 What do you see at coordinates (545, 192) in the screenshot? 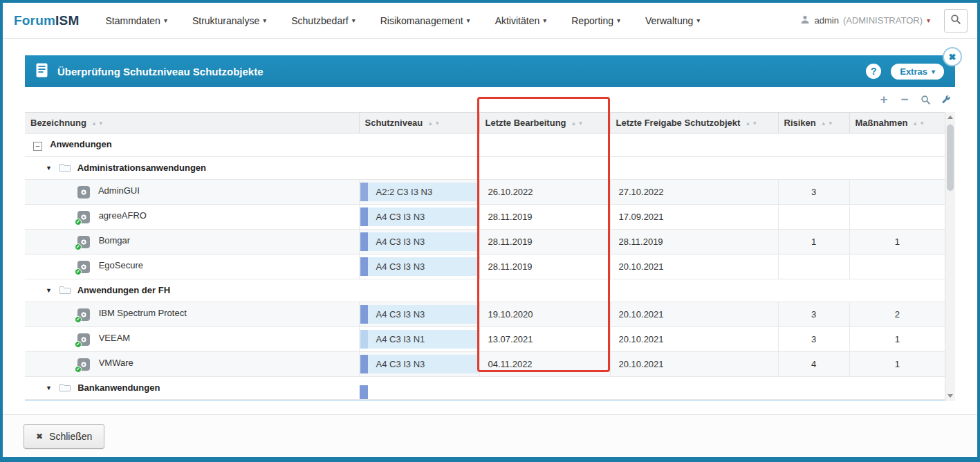
I see `letzte-bearbeitung-cell: 26.10.2022` at bounding box center [545, 192].